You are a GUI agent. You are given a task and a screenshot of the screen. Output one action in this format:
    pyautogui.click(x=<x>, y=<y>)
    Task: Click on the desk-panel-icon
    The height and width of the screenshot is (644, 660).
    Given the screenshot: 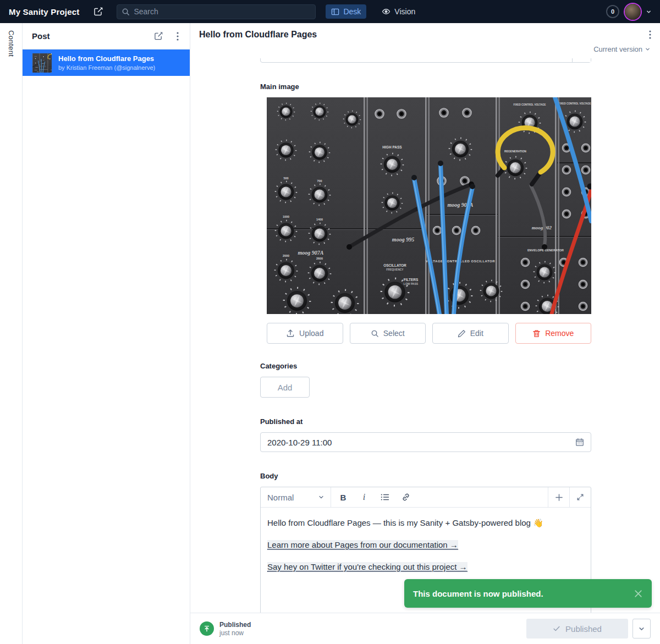 What is the action you would take?
    pyautogui.click(x=336, y=12)
    